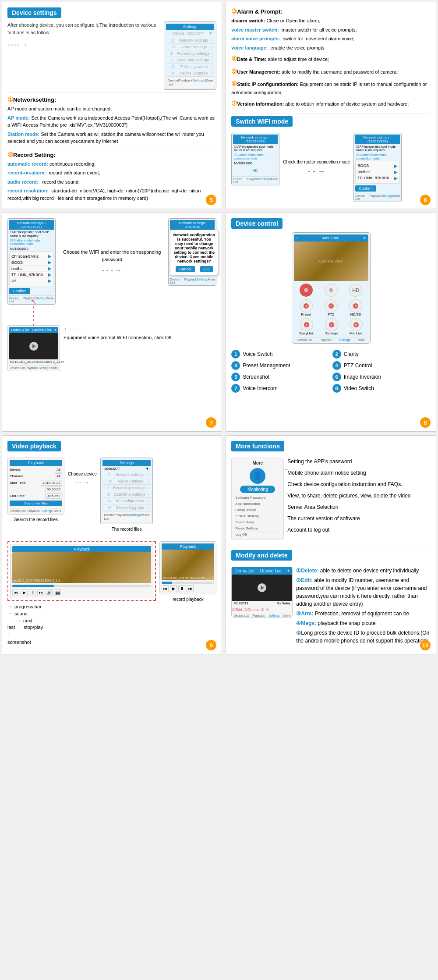  Describe the element at coordinates (194, 252) in the screenshot. I see `network-config-modal: Network configuration is successful. You…` at that location.